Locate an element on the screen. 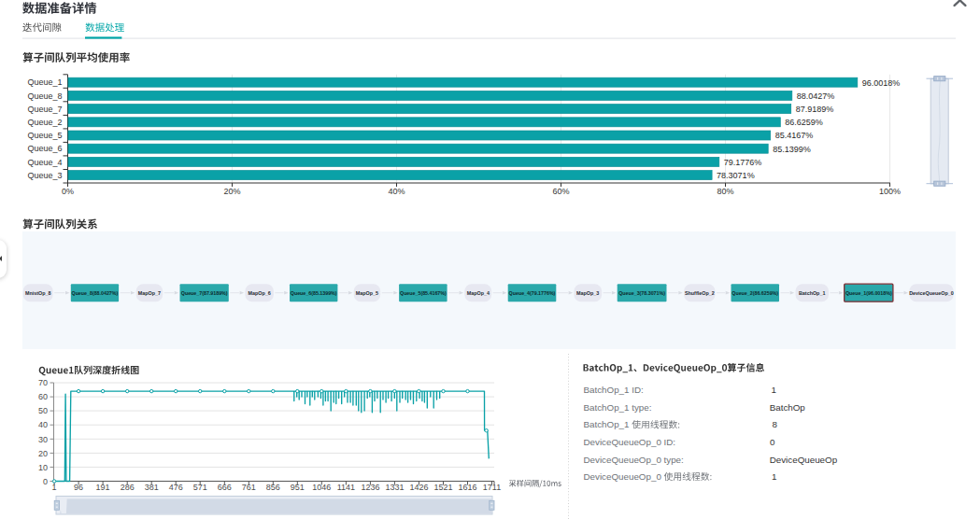  svg-text: Queue_5 is located at coordinates (45, 135).